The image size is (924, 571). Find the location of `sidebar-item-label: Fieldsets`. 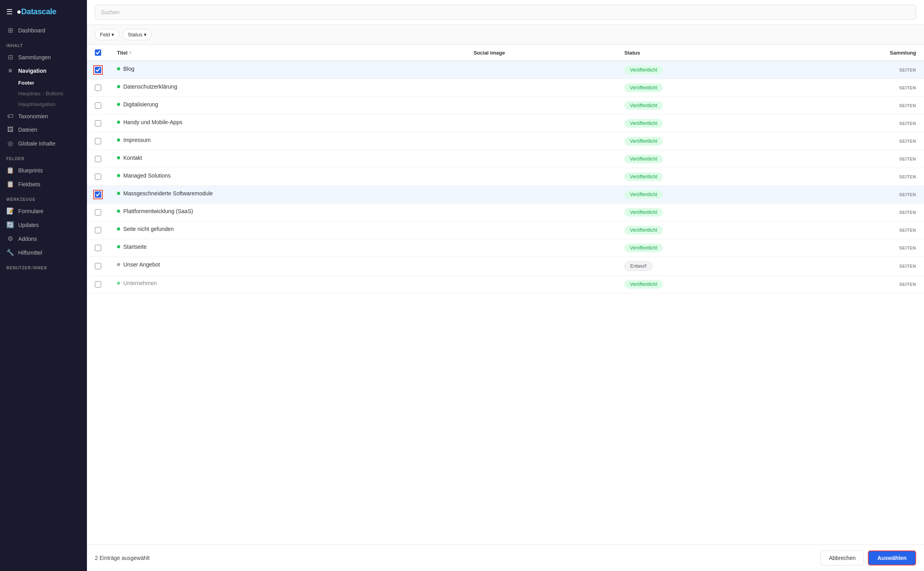

sidebar-item-label: Fieldsets is located at coordinates (29, 184).